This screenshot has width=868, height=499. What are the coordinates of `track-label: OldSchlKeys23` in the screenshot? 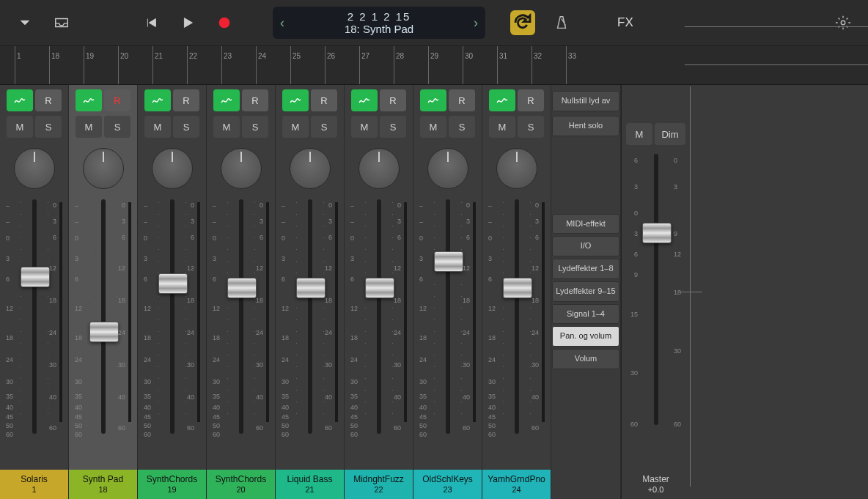 It's located at (447, 484).